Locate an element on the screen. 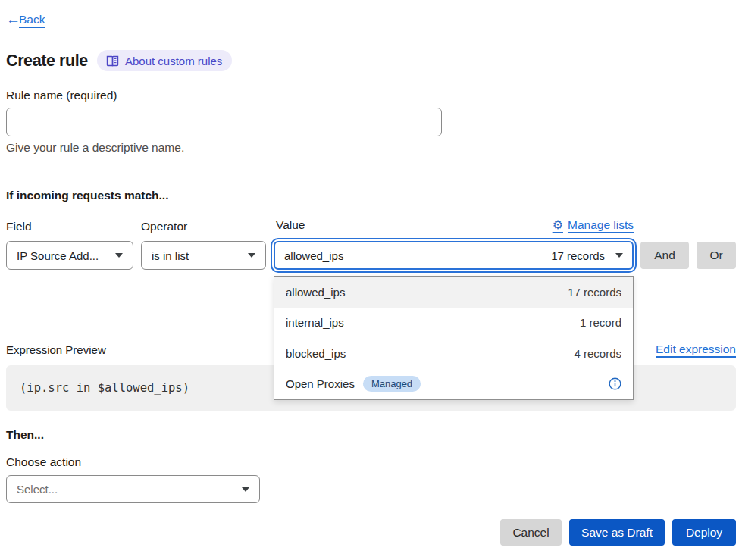 The image size is (742, 560). rule-name-label: Rule name (required) is located at coordinates (61, 95).